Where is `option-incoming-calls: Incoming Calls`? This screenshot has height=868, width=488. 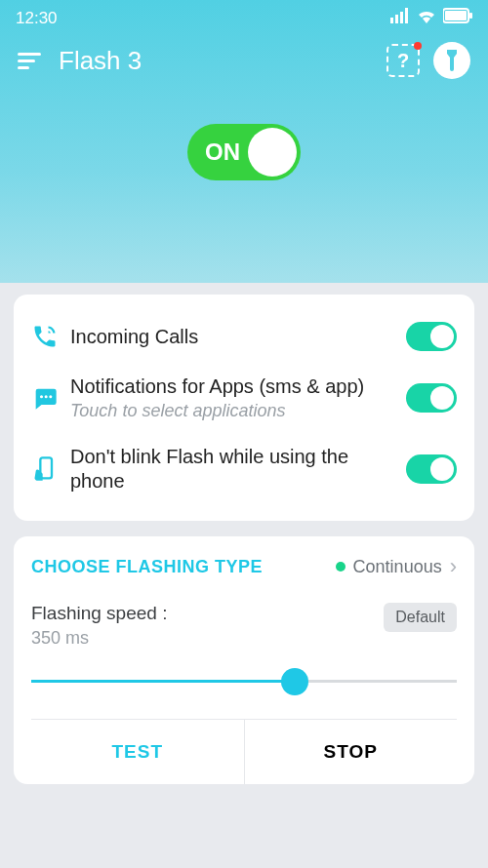
option-incoming-calls: Incoming Calls is located at coordinates (244, 336).